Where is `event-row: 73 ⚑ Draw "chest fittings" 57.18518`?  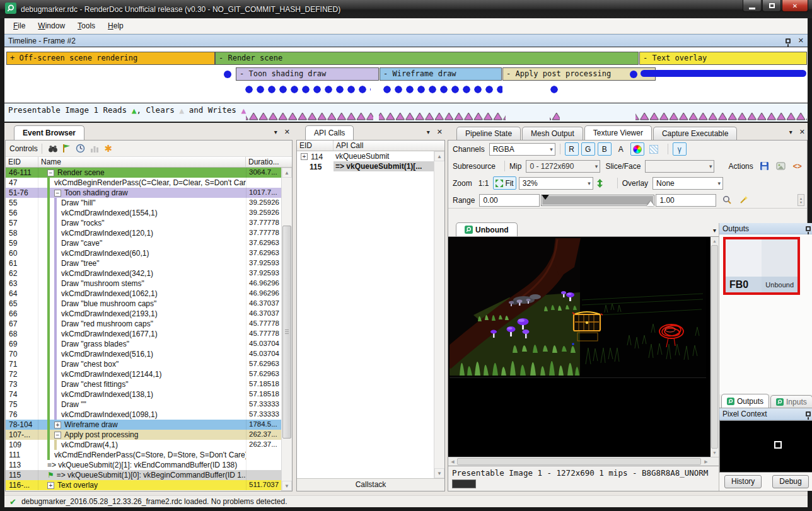
event-row: 73 ⚑ Draw "chest fittings" 57.18518 is located at coordinates (144, 384).